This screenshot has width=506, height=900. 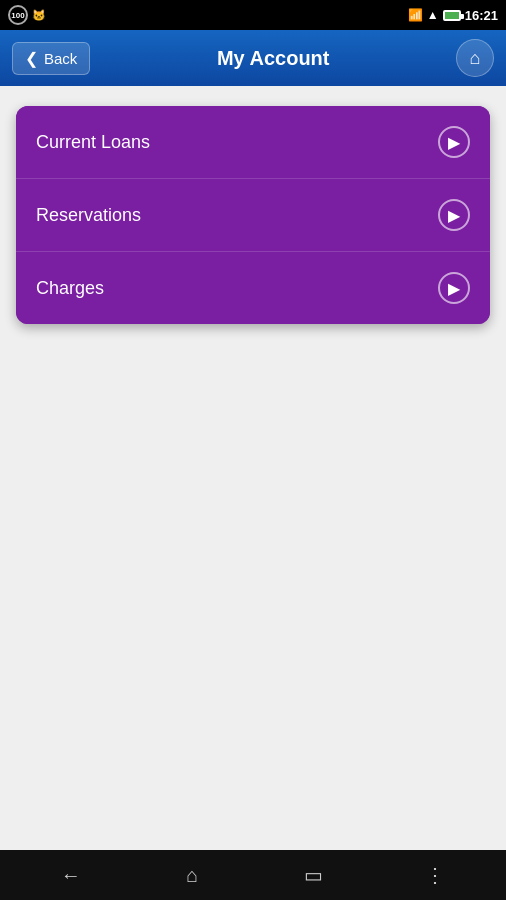 What do you see at coordinates (27, 15) in the screenshot?
I see `status-bar-left: 100 🐱` at bounding box center [27, 15].